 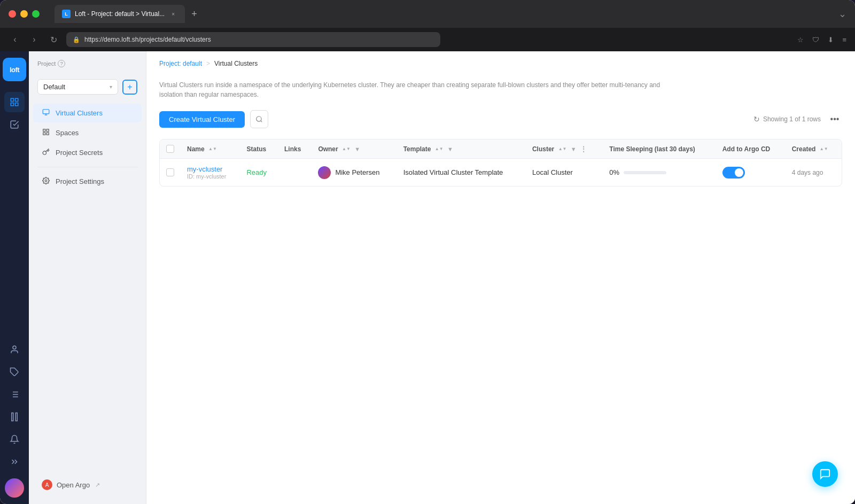 What do you see at coordinates (354, 149) in the screenshot?
I see `th-owner: Owner ▲▼ ▼` at bounding box center [354, 149].